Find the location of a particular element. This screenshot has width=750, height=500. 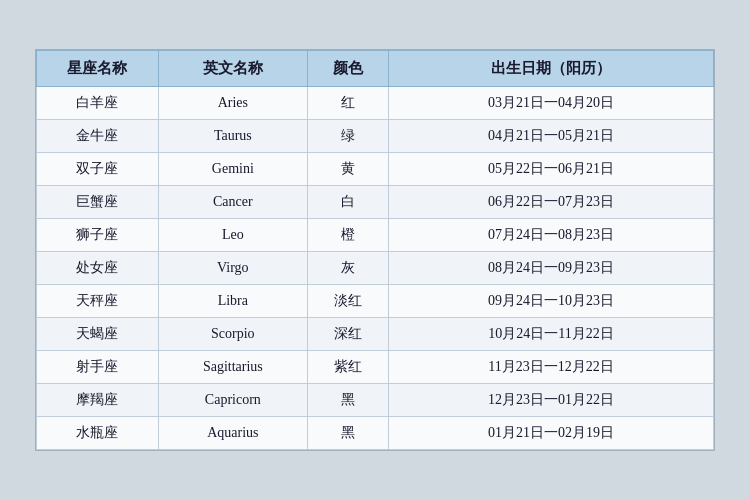

cell-chinese: 天秤座 is located at coordinates (98, 302).